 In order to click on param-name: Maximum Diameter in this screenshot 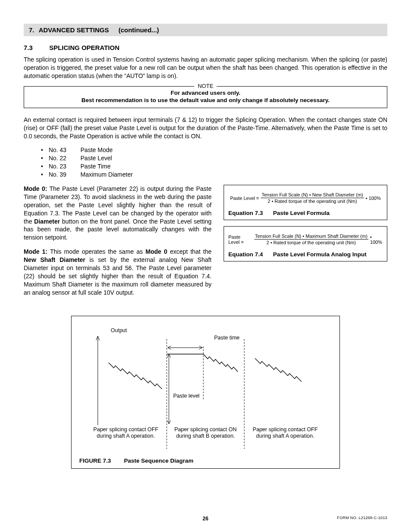, I will do `click(107, 174)`.